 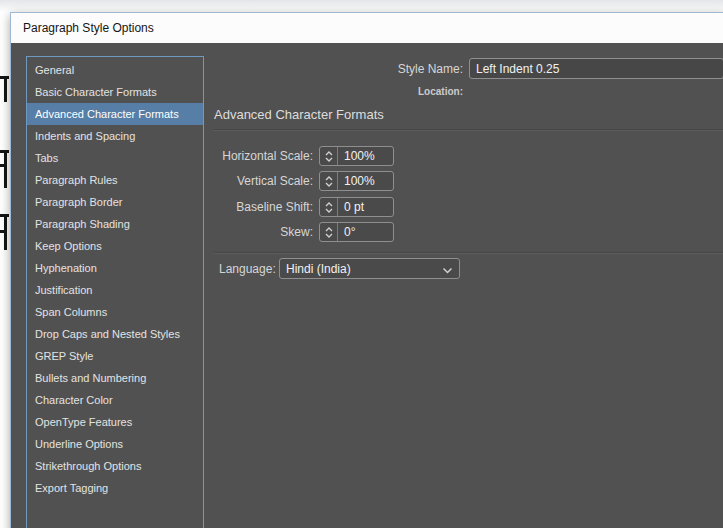 What do you see at coordinates (366, 207) in the screenshot?
I see `baseline-shift-value: 0 pt` at bounding box center [366, 207].